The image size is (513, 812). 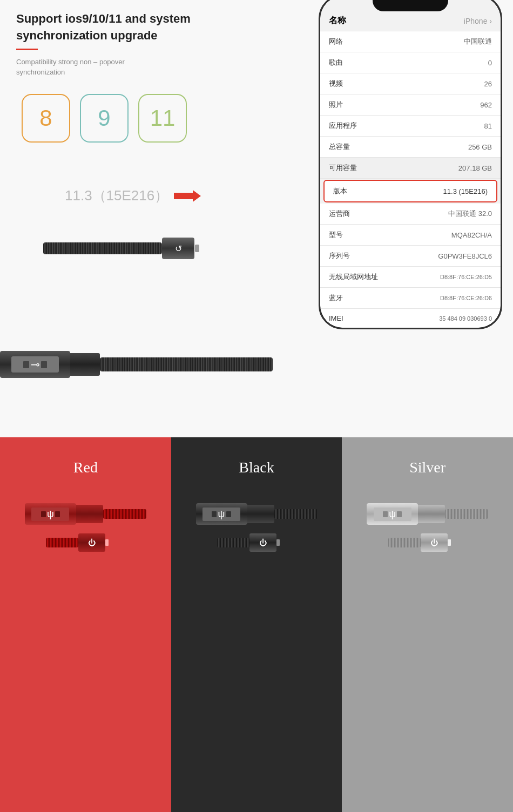 What do you see at coordinates (135, 28) in the screenshot?
I see `main-title: Support ios9/10/11 and system synchroniz…` at bounding box center [135, 28].